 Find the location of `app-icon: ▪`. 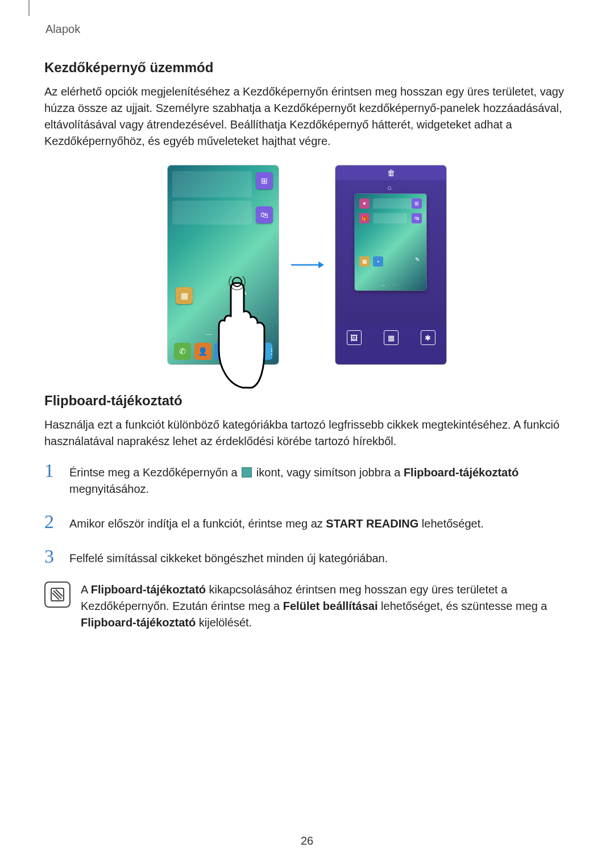

app-icon: ▪ is located at coordinates (378, 261).